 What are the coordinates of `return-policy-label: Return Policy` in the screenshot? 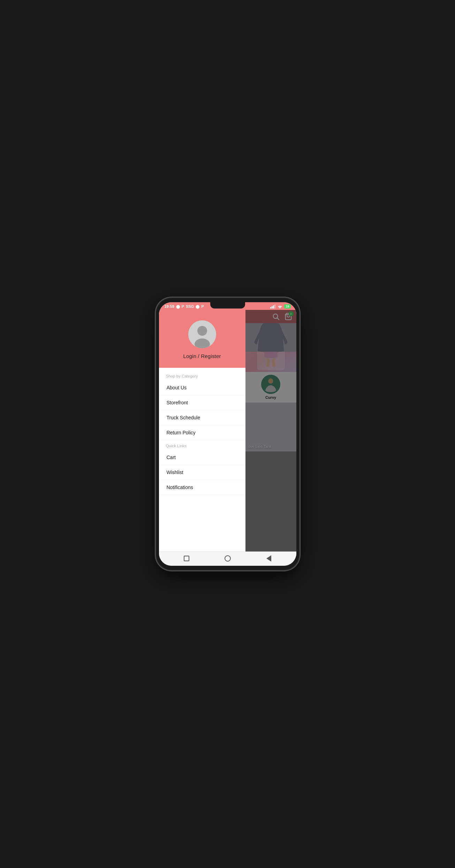 It's located at (181, 433).